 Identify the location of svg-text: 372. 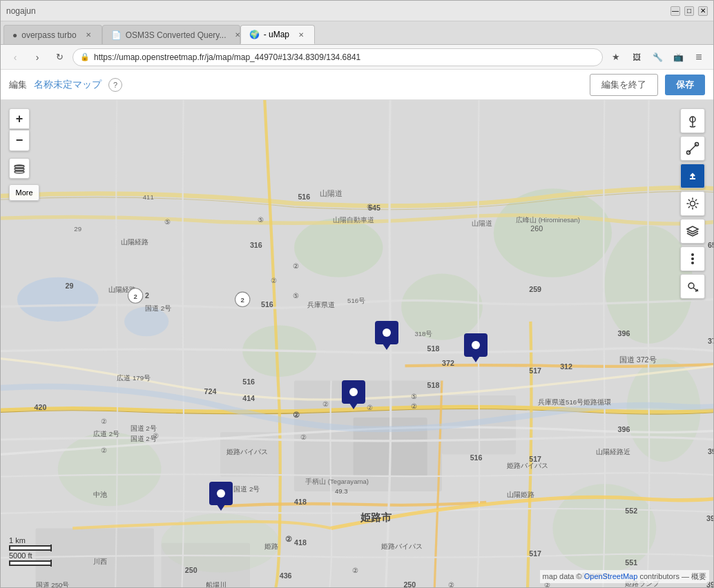
(448, 363).